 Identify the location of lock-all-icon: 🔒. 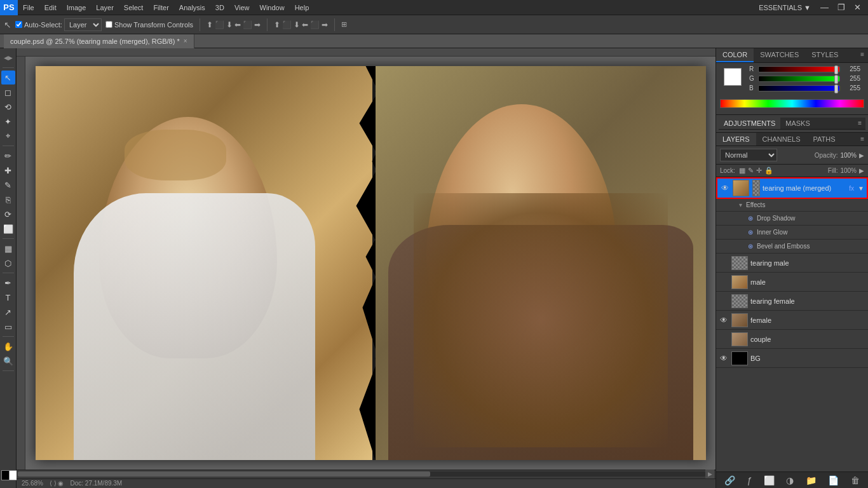
(769, 170).